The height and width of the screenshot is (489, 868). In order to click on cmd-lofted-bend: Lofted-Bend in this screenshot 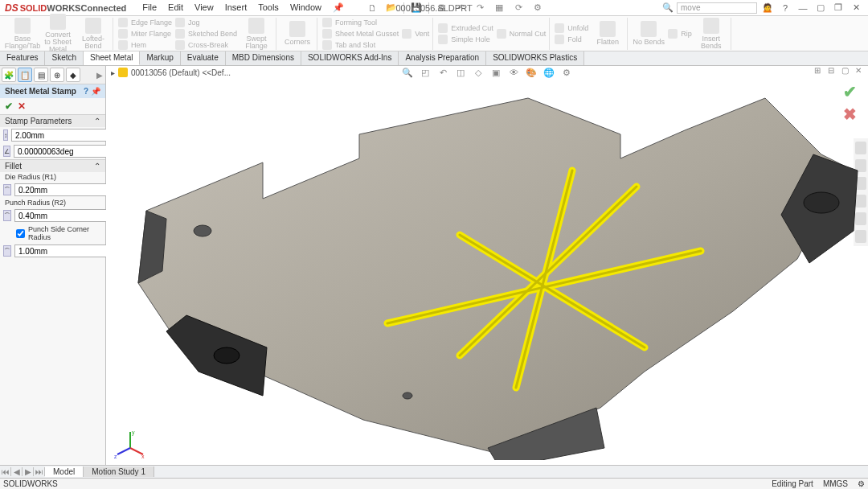, I will do `click(93, 34)`.